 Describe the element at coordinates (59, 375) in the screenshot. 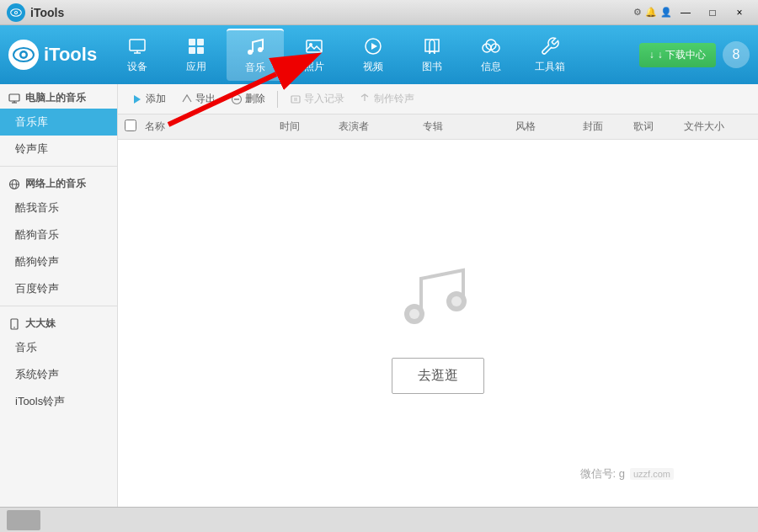

I see `sidebar-item-system-ring: 系统铃声` at that location.